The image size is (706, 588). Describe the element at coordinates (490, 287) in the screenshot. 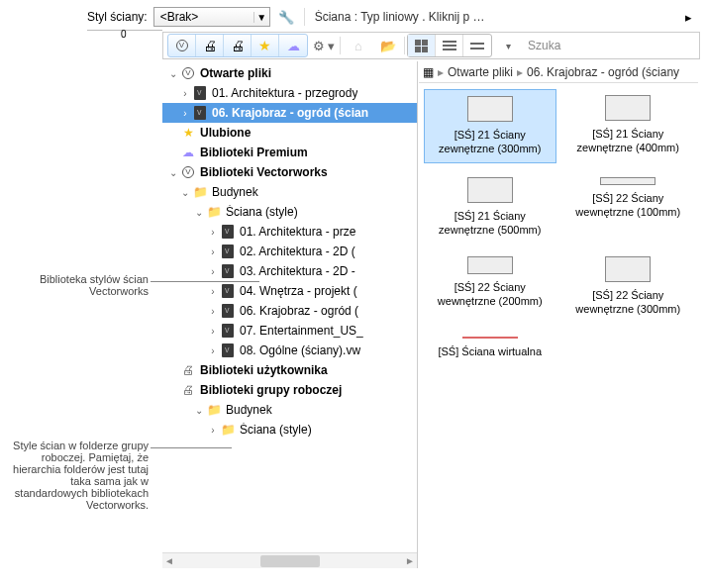

I see `thumb-item: [SŚ] 22 Ściany wewnętrzne (200mm)` at that location.